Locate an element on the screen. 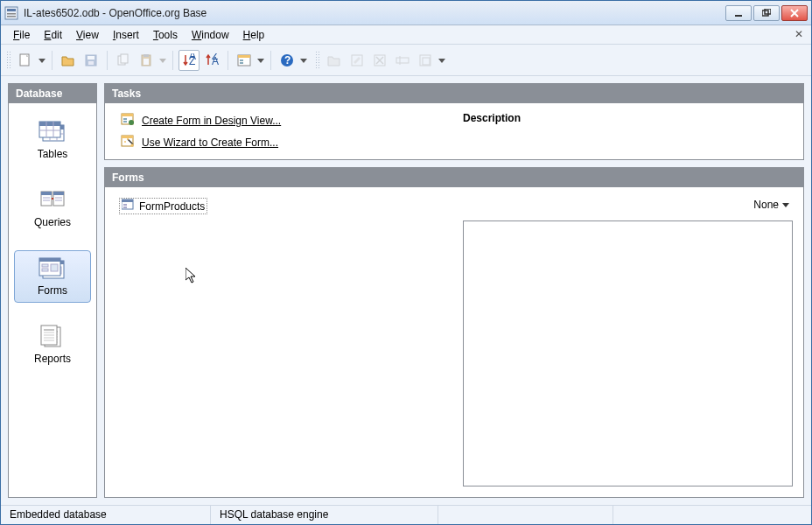 The width and height of the screenshot is (812, 525). task-use-wizard: Use Wizard to Create Form... is located at coordinates (284, 142).